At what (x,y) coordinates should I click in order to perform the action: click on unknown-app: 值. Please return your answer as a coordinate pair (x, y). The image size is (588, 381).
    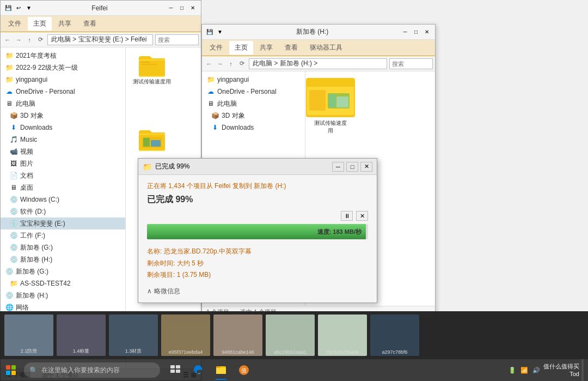
    Looking at the image, I should click on (244, 370).